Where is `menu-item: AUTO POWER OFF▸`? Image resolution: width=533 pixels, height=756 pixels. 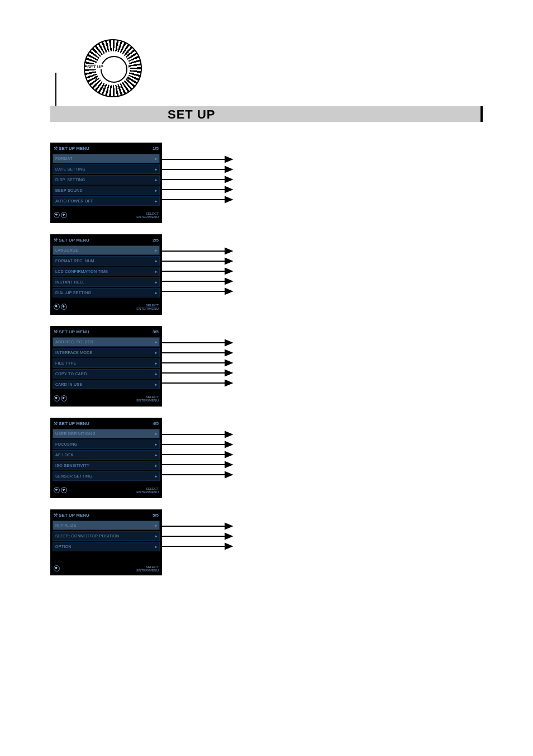 menu-item: AUTO POWER OFF▸ is located at coordinates (106, 201).